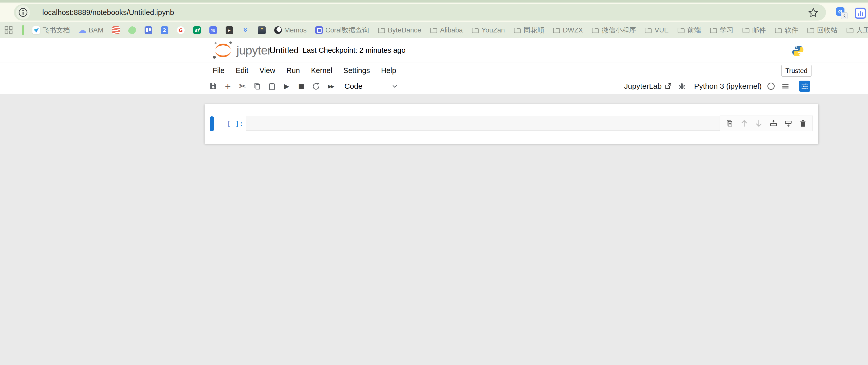  What do you see at coordinates (164, 30) in the screenshot?
I see `bookmark-favicon: 2` at bounding box center [164, 30].